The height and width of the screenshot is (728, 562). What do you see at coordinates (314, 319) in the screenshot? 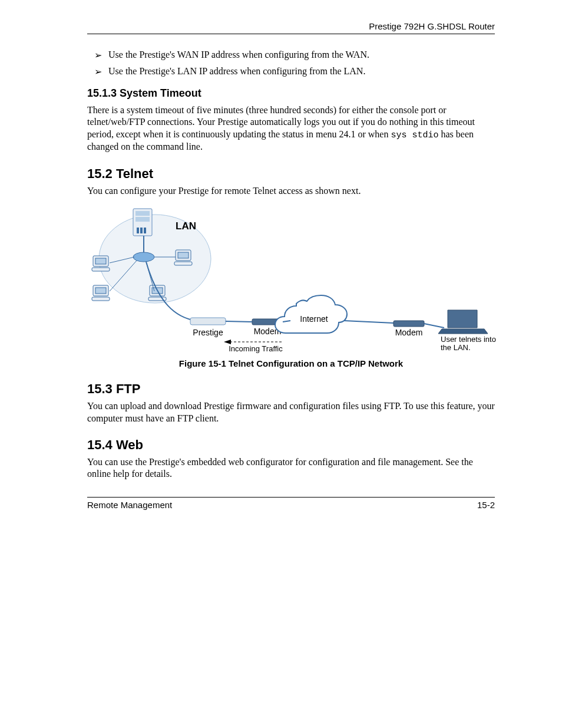
I see `label-internet: Internet` at bounding box center [314, 319].